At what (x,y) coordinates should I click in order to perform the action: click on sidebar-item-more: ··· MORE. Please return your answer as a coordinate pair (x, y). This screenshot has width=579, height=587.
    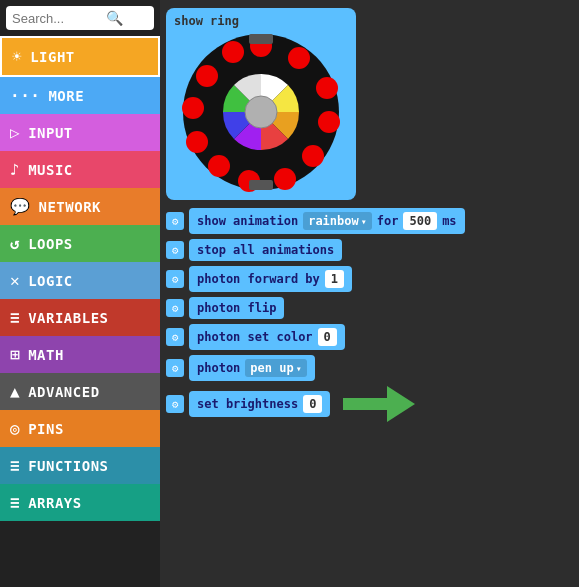
    Looking at the image, I should click on (80, 96).